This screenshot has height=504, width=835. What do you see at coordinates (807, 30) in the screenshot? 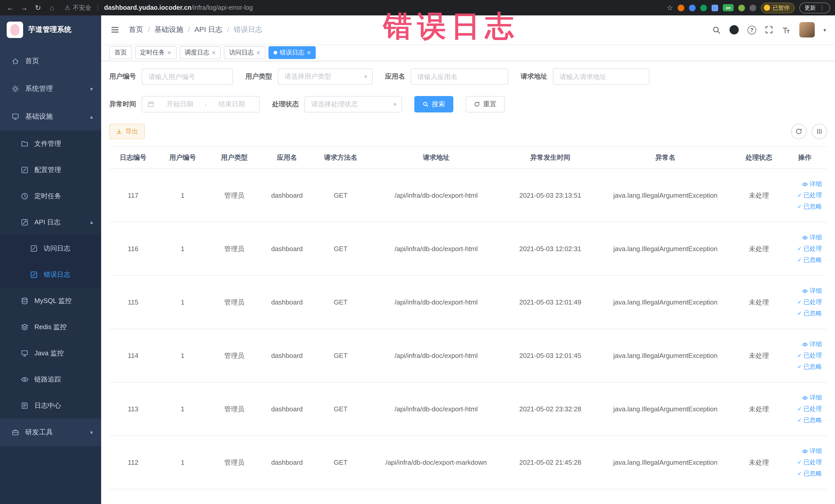
I see `avatar` at bounding box center [807, 30].